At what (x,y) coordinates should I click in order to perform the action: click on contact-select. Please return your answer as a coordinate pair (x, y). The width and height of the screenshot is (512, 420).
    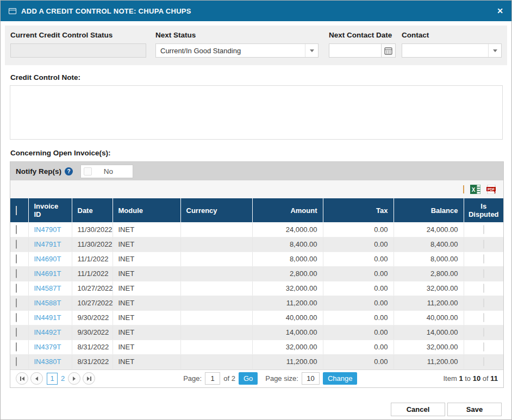
    Looking at the image, I should click on (452, 51).